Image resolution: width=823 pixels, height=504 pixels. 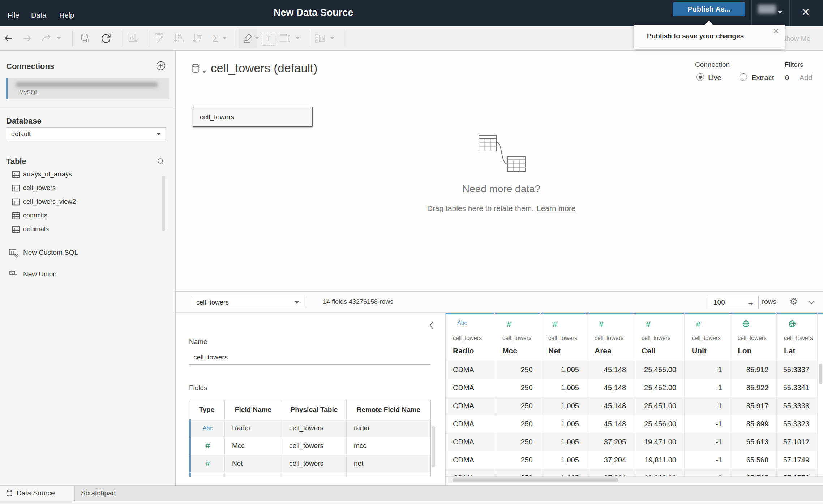 I want to click on tables-list: arrays_of_arrayscell_towerscell_towers_v…, so click(x=80, y=202).